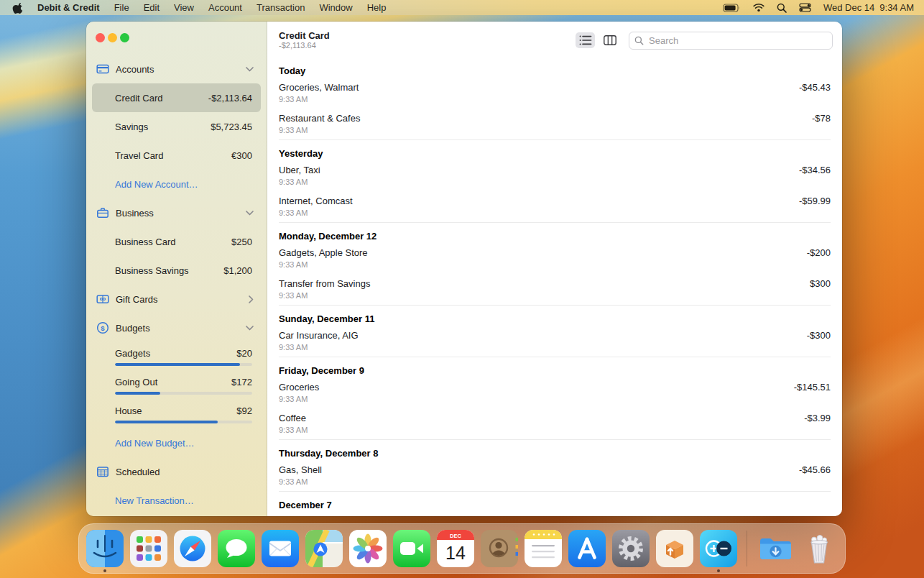  Describe the element at coordinates (177, 328) in the screenshot. I see `sidebar-section-budgets: $ Budgets` at that location.